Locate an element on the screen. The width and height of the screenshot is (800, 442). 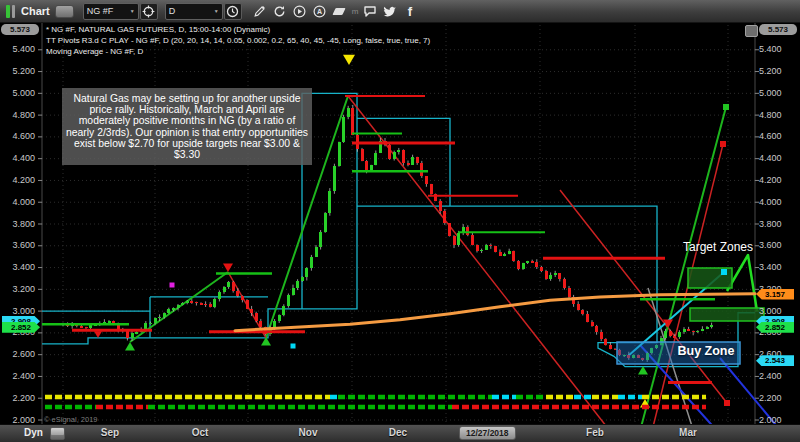
clock-icon is located at coordinates (232, 12).